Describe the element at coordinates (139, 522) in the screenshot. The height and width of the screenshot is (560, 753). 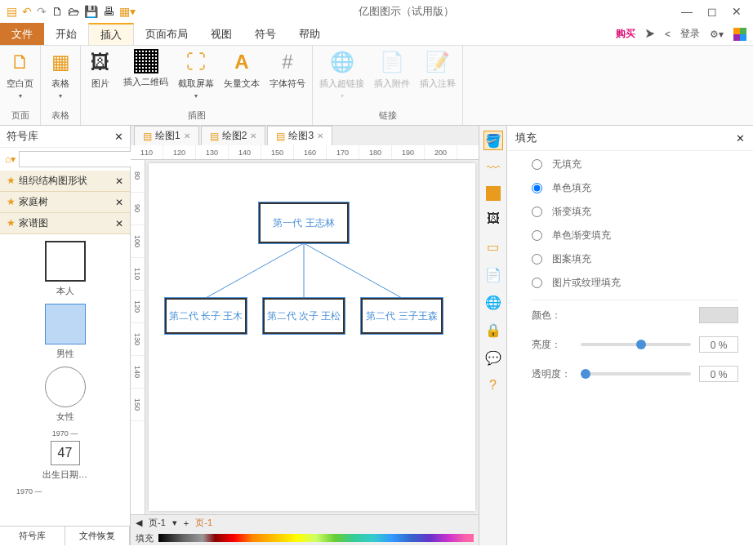
I see `page-nav-left: ◀` at that location.